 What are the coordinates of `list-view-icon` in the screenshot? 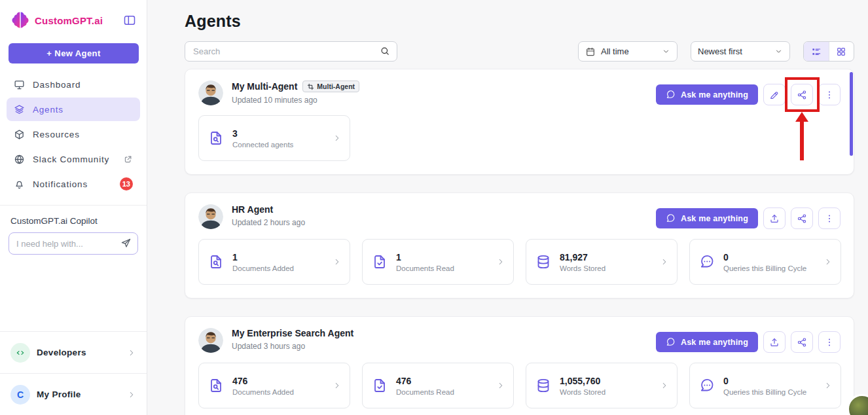 It's located at (816, 52).